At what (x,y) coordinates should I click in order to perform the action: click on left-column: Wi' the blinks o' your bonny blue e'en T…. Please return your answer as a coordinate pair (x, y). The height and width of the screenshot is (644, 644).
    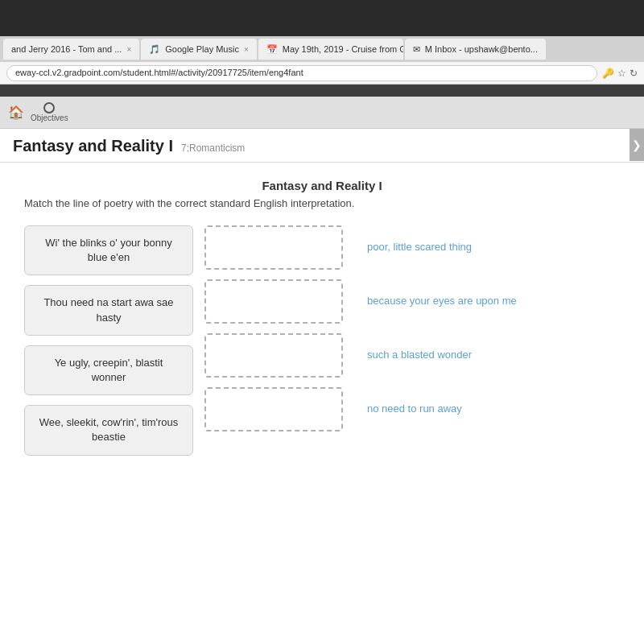
    Looking at the image, I should click on (109, 341).